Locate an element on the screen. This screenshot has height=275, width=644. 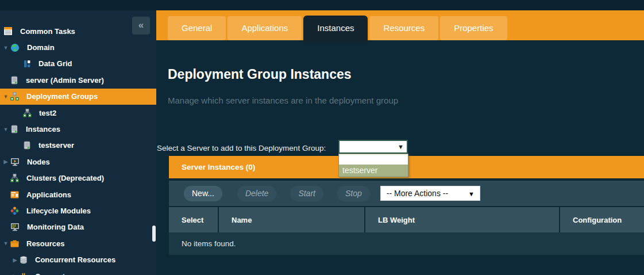
database-icon is located at coordinates (24, 260).